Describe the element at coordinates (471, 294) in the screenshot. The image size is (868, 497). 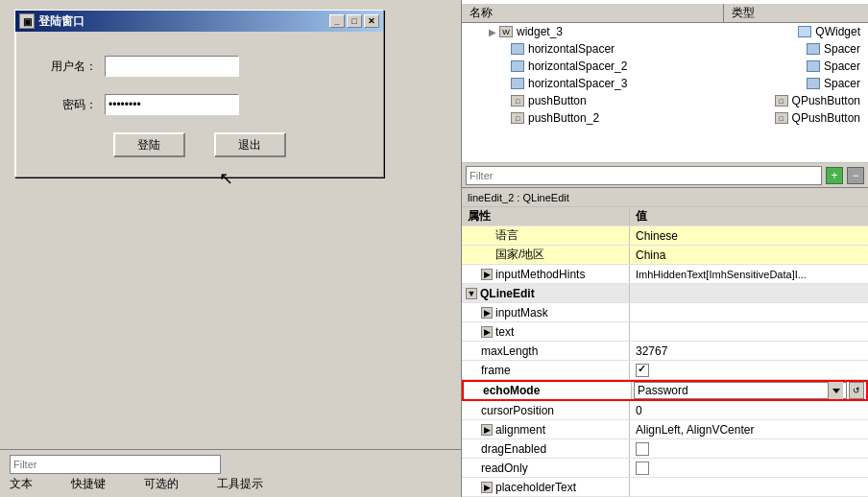
I see `collapse-icon: ▼` at that location.